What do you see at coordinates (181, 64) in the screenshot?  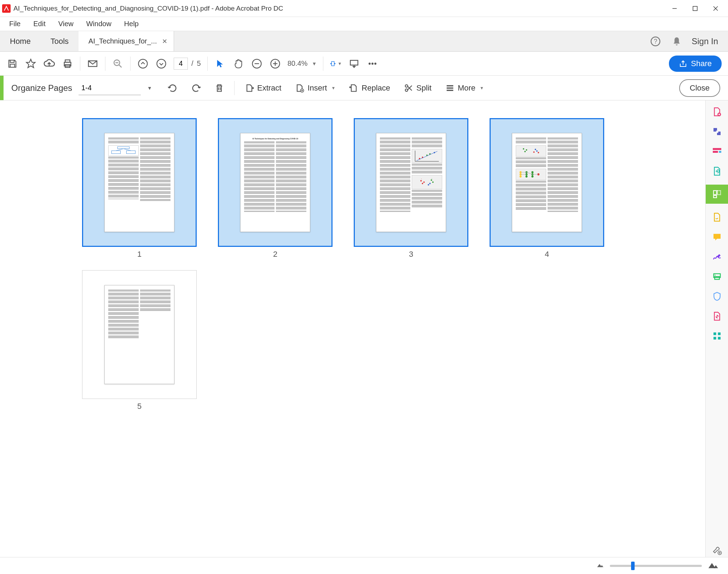 I see `page-number-input` at bounding box center [181, 64].